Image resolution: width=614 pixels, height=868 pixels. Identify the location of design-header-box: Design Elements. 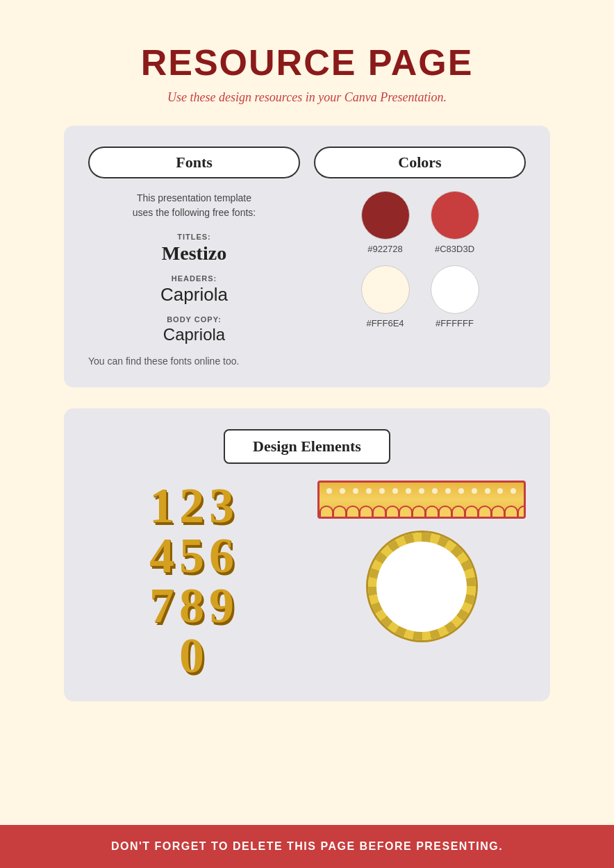
(307, 446).